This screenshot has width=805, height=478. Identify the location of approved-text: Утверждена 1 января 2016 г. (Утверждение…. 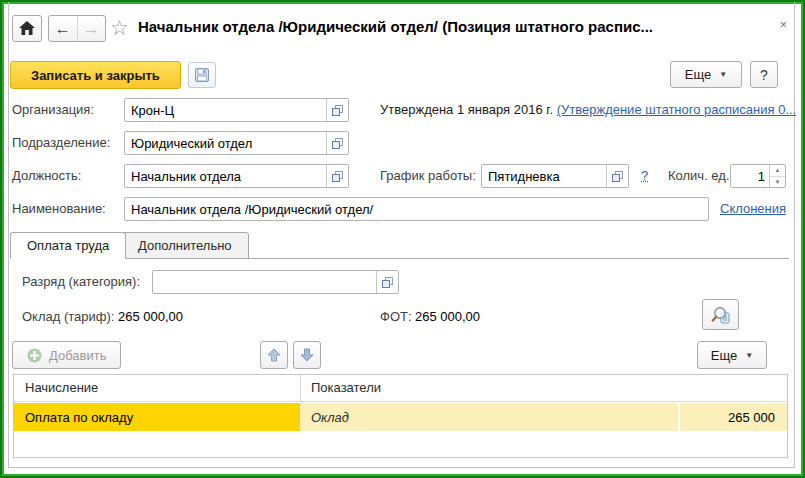
(588, 110).